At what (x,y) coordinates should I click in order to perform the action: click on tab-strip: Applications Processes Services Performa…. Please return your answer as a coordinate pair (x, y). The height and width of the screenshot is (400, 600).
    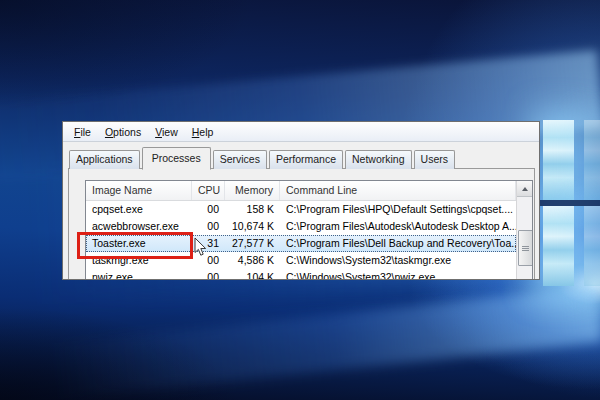
    Looking at the image, I should click on (263, 158).